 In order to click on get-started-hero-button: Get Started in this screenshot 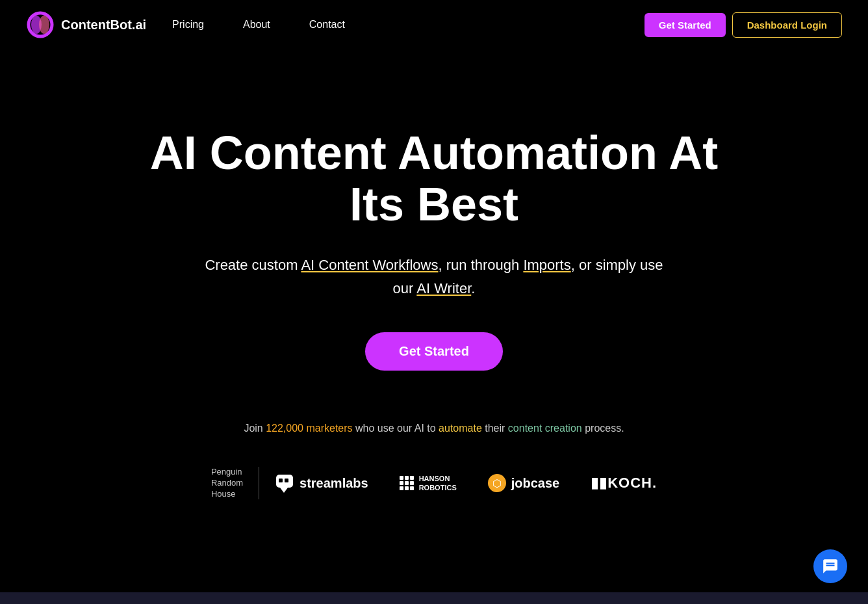, I will do `click(434, 351)`.